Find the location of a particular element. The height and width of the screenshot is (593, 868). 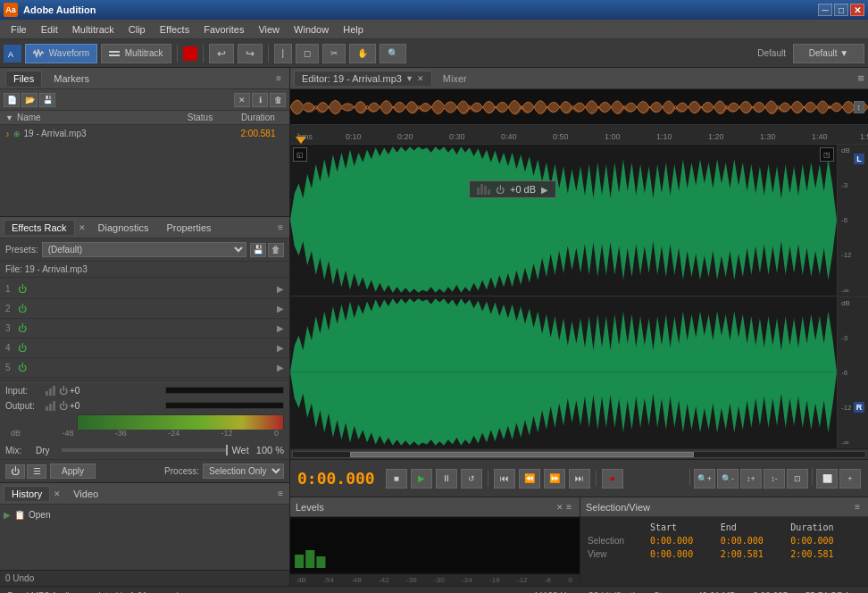

effect-slot-1: 1 ⏻ ▶ is located at coordinates (145, 289).